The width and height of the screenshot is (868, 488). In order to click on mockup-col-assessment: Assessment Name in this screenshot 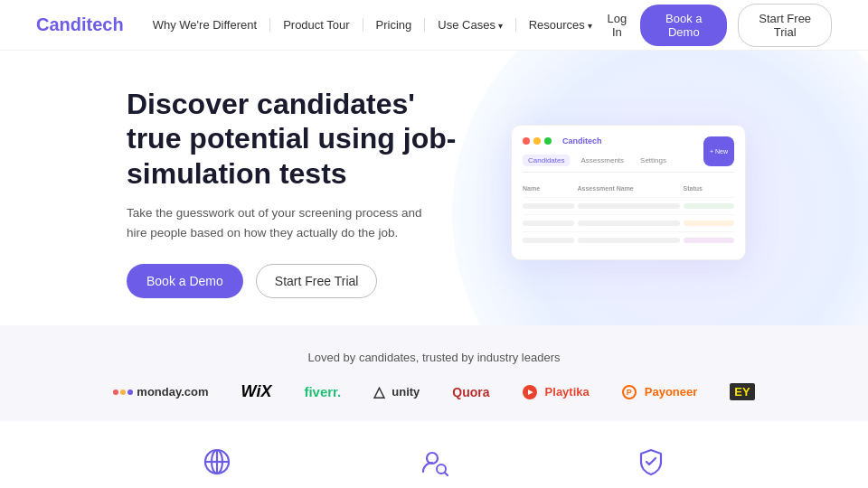, I will do `click(629, 188)`.